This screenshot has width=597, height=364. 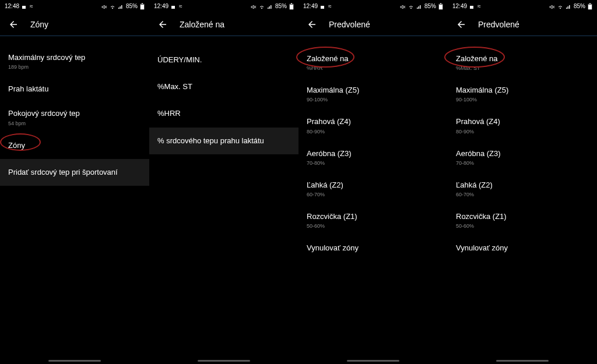 I want to click on list-item-based-on: Založené na %HRR, so click(x=373, y=62).